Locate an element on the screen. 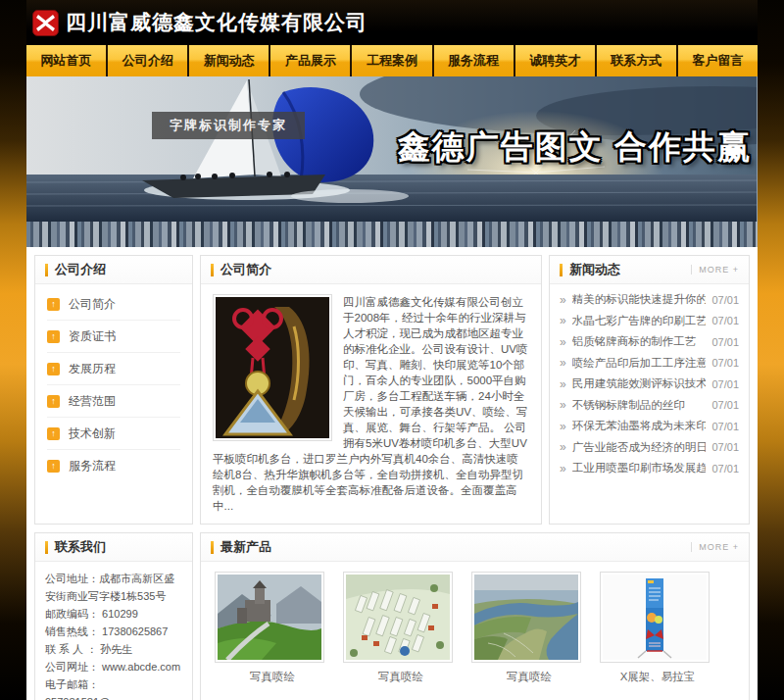 The height and width of the screenshot is (700, 784). top-header: 四川富威德鑫文化传媒有限公司 is located at coordinates (392, 23).